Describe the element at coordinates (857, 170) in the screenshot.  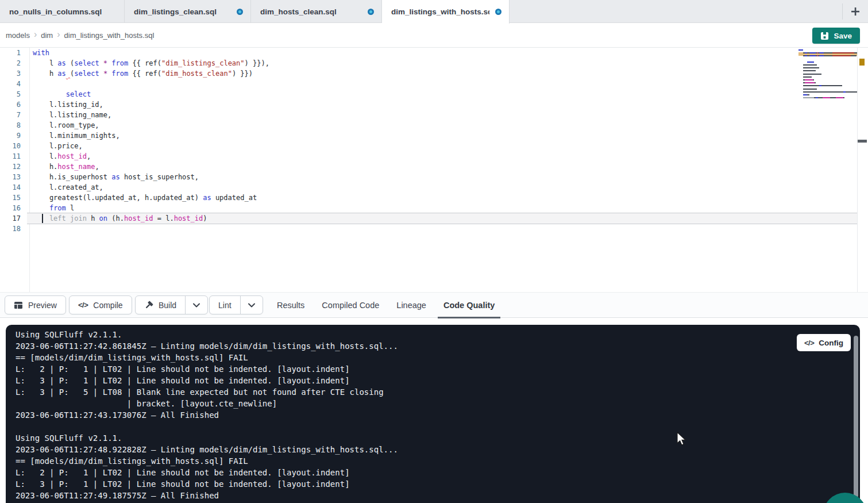
I see `editor-right-divider` at that location.